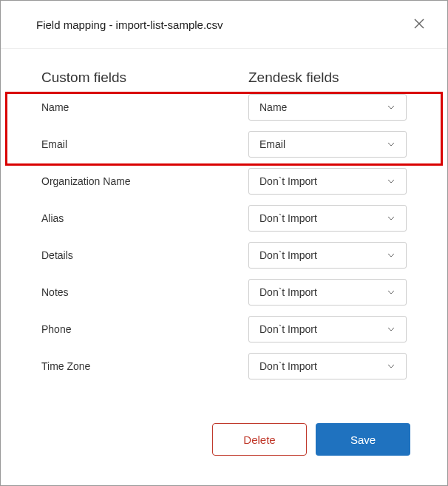 This screenshot has height=486, width=448. I want to click on dialog-title: Field mapping - import-list-sample.csv, so click(130, 25).